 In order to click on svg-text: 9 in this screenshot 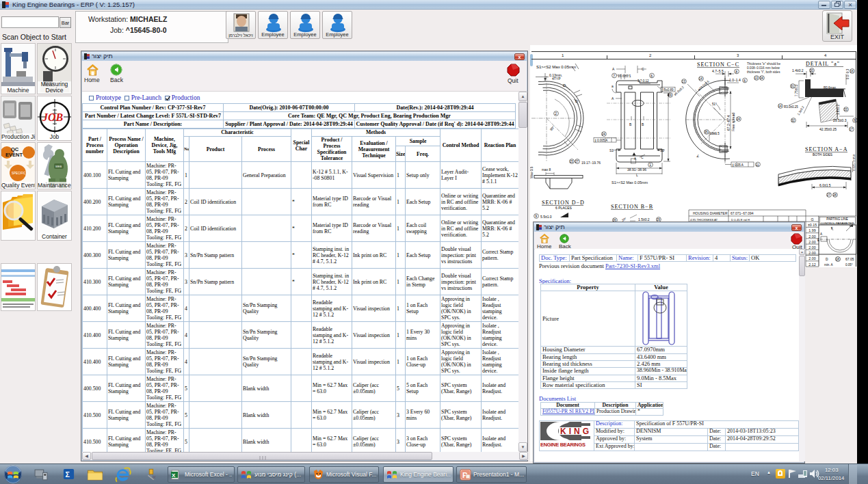, I will do `click(536, 216)`.